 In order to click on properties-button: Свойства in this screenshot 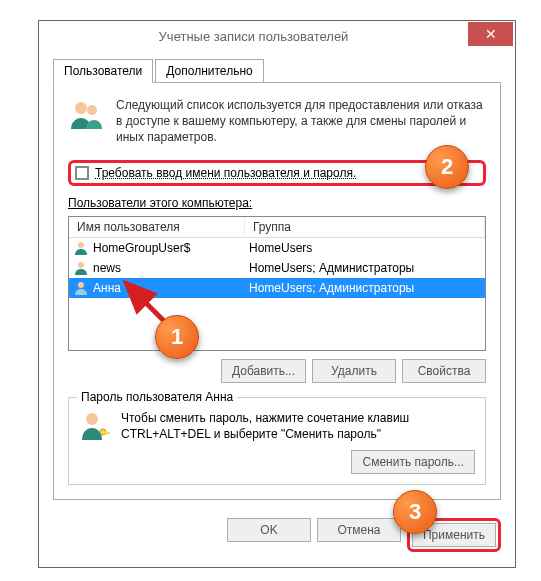, I will do `click(444, 371)`.